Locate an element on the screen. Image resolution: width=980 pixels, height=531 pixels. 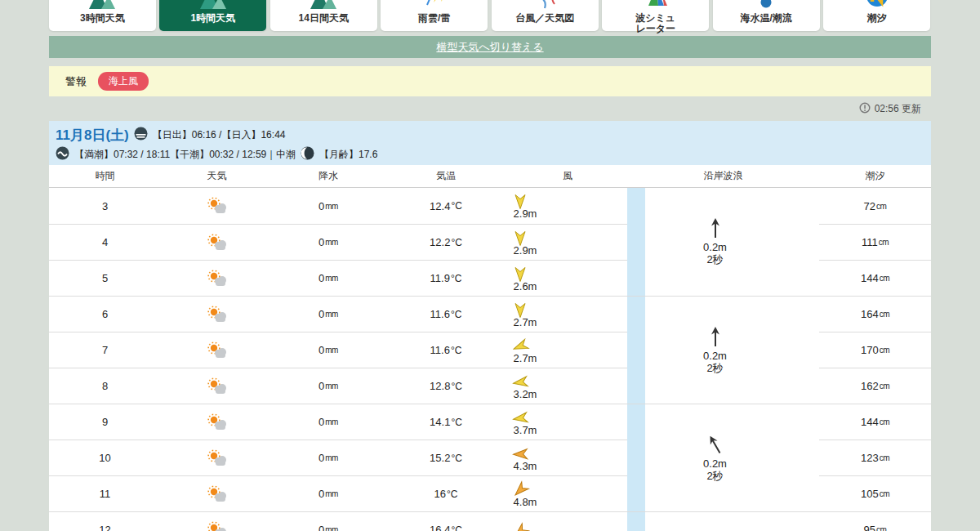
temp-value: 12.4°C is located at coordinates (446, 206).